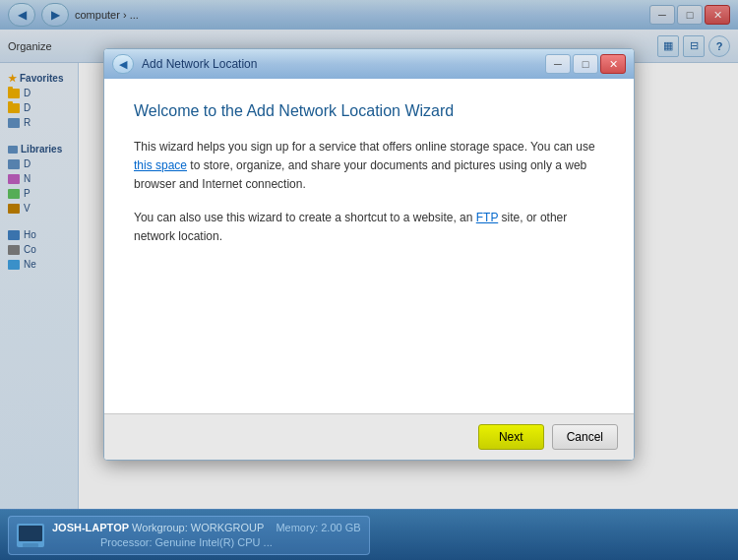  What do you see at coordinates (364, 147) in the screenshot?
I see `dialog-p1-text1: This wizard helps you sign up for a serv…` at bounding box center [364, 147].